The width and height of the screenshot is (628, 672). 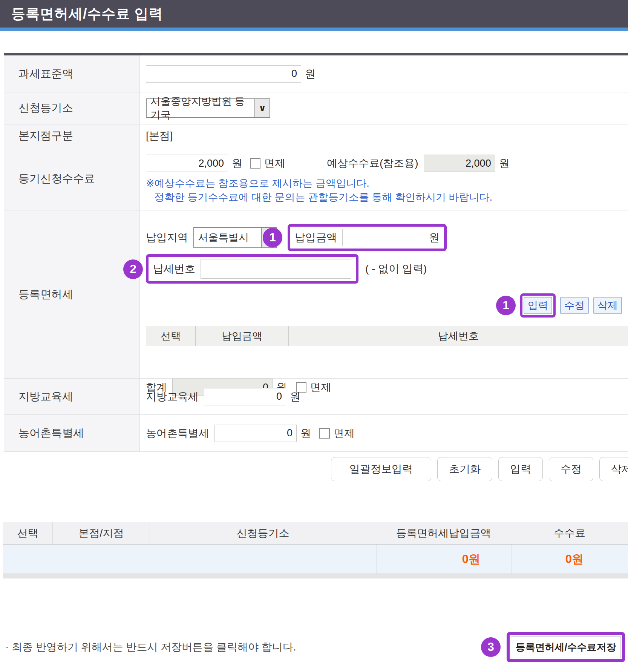 I want to click on edu-tax-label: 지방교육세, so click(x=72, y=397).